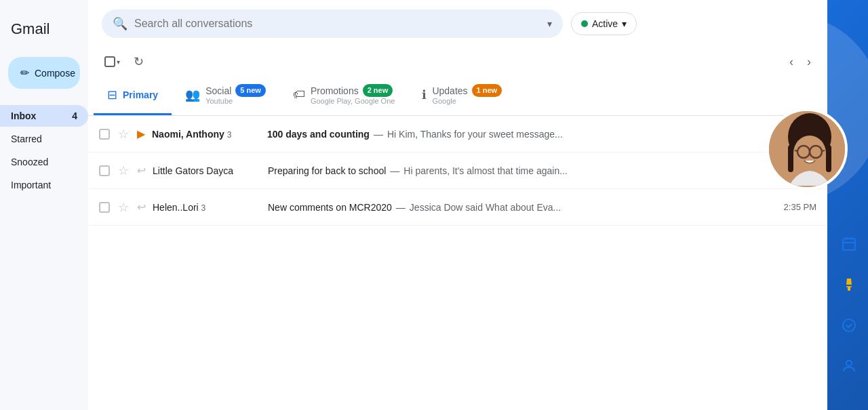 This screenshot has height=410, width=868. What do you see at coordinates (123, 207) in the screenshot?
I see `star-button-3: ☆` at bounding box center [123, 207].